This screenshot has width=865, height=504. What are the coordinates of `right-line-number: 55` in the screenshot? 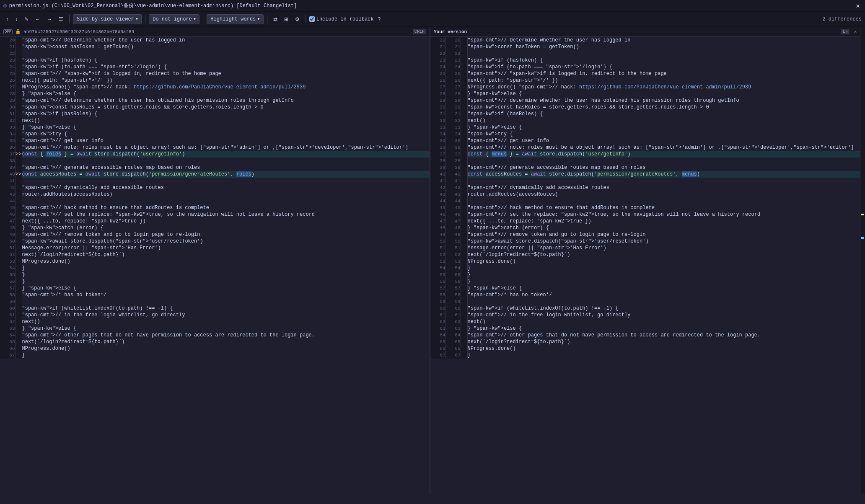 It's located at (453, 275).